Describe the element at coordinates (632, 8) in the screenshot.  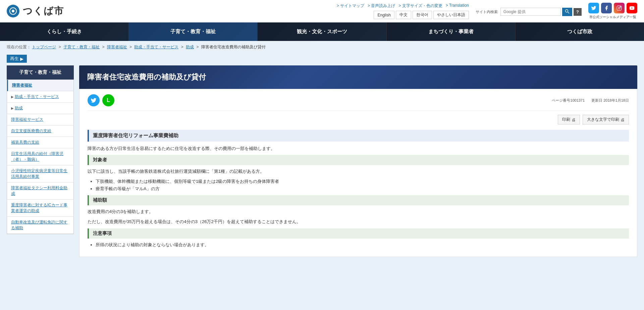
I see `youtube-icon` at that location.